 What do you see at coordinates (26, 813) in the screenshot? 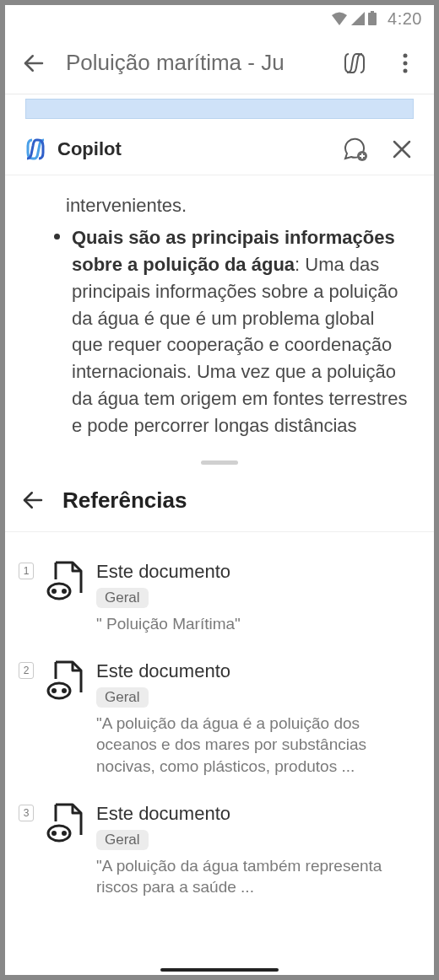
I see `reference-index-badge: 3` at bounding box center [26, 813].